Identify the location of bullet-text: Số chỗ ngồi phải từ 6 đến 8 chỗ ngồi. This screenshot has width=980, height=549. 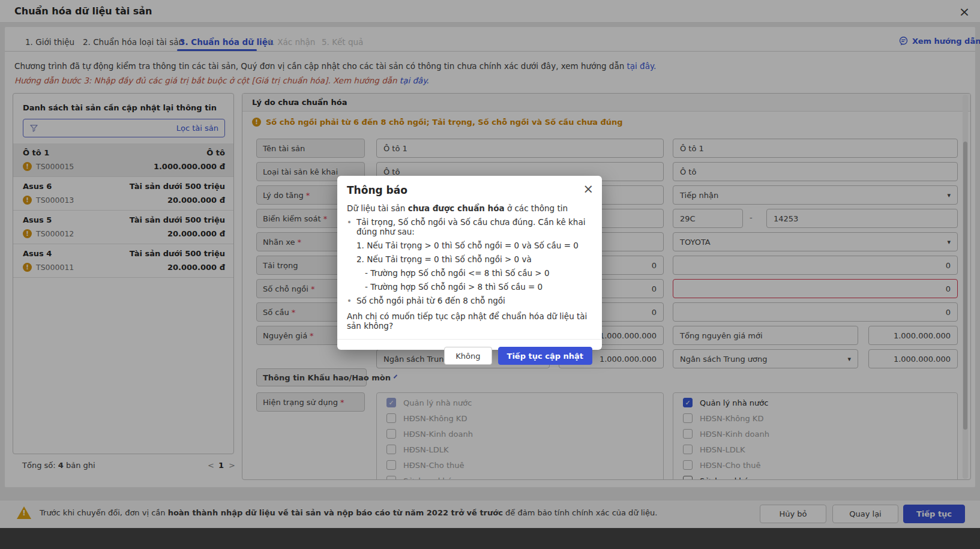
(431, 301).